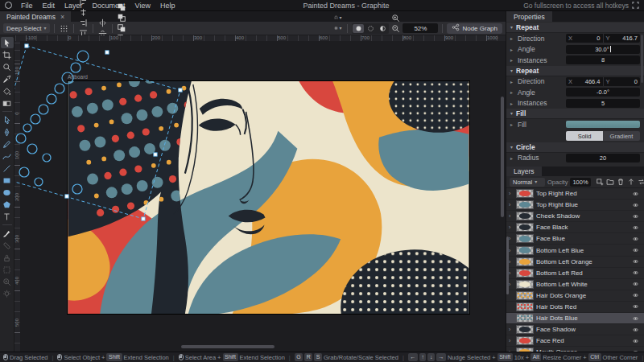 The width and height of the screenshot is (644, 362). What do you see at coordinates (228, 347) in the screenshot?
I see `canvas-horizontal-scrollbar` at bounding box center [228, 347].